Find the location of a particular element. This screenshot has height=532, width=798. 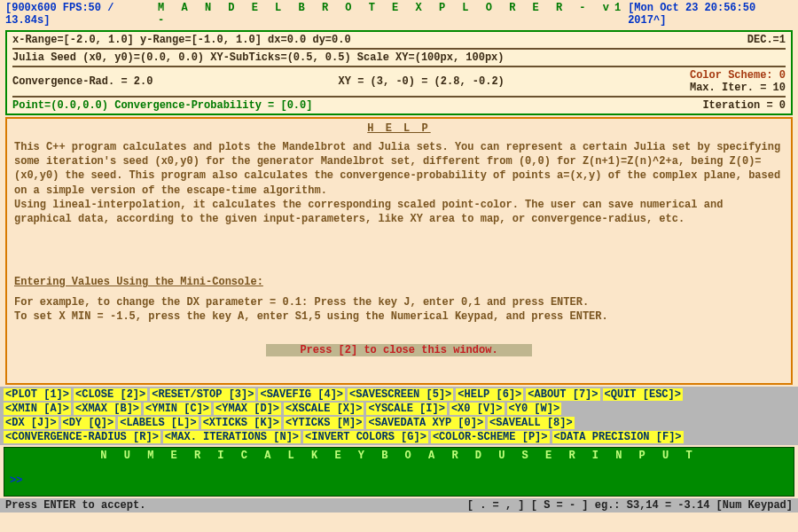

help-subtitle: Entering Values Using the Mini-Console: is located at coordinates (399, 282).